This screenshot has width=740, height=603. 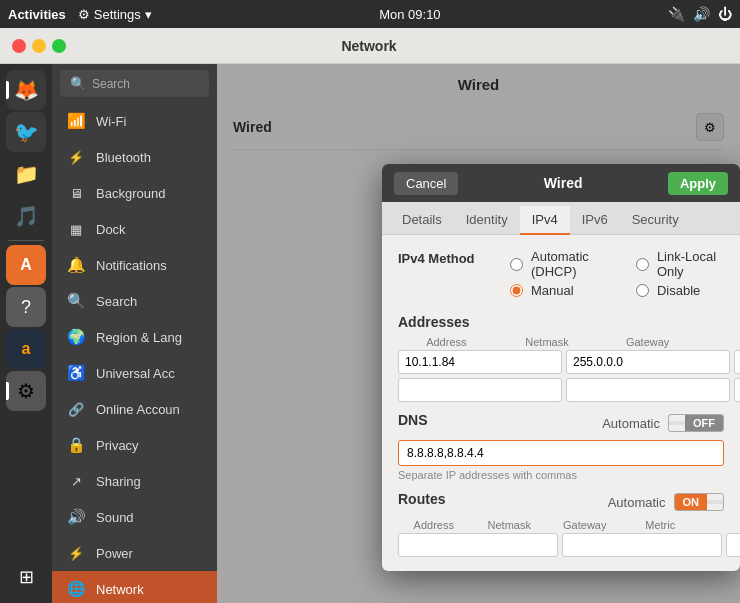 I want to click on activities-button: Activities, so click(x=37, y=14).